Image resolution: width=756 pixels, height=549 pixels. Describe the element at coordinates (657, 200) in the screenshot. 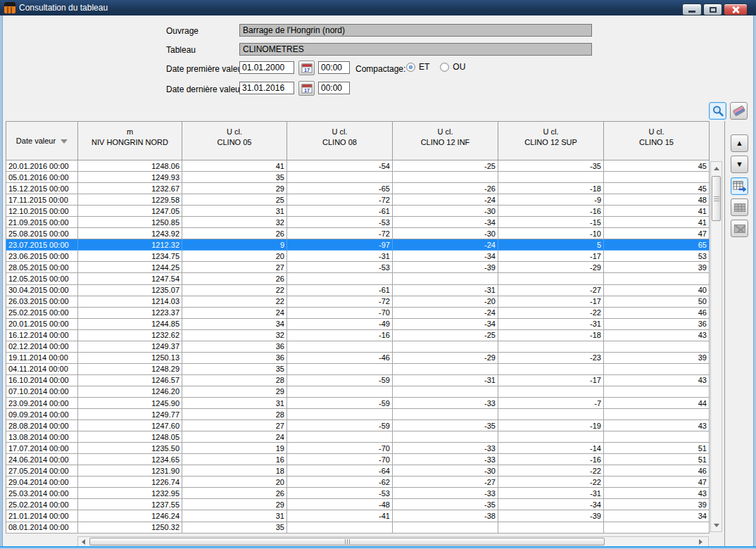

I see `cell: 48` at that location.